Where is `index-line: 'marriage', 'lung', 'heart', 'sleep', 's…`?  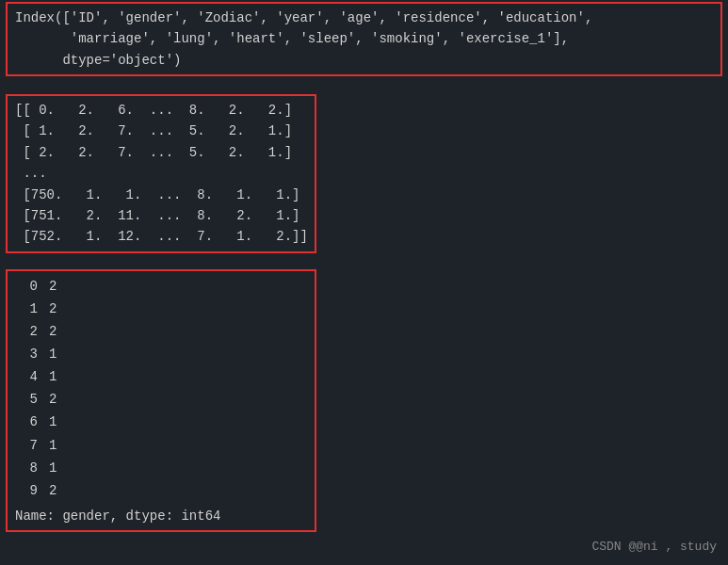
index-line: 'marriage', 'lung', 'heart', 'sleep', 's… is located at coordinates (364, 39).